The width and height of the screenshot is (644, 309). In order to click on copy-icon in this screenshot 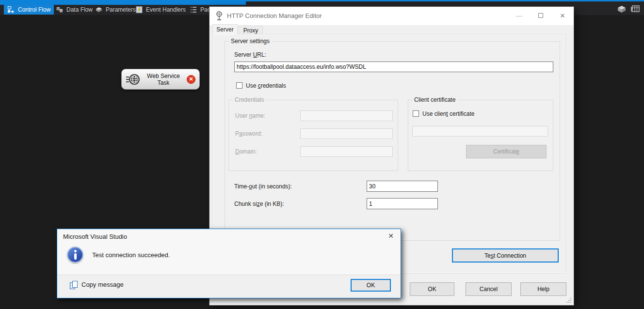, I will do `click(74, 285)`.